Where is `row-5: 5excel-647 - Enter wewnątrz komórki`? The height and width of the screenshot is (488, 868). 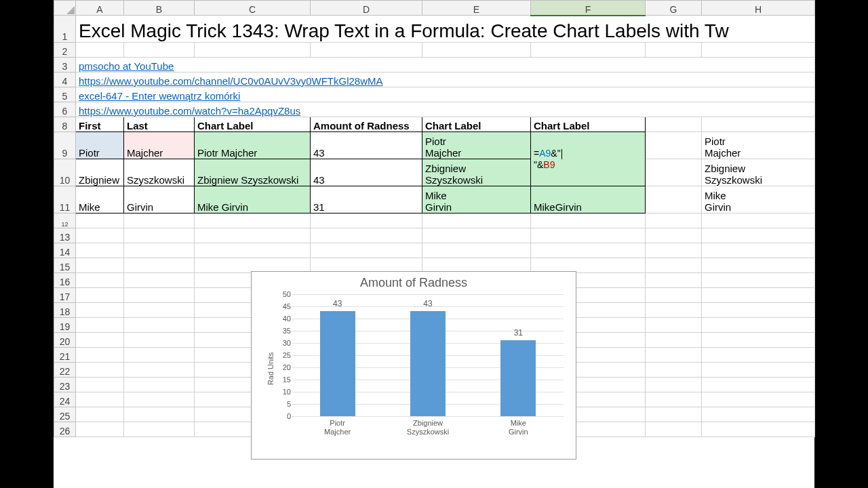
row-5: 5excel-647 - Enter wewnątrz komórki is located at coordinates (435, 95).